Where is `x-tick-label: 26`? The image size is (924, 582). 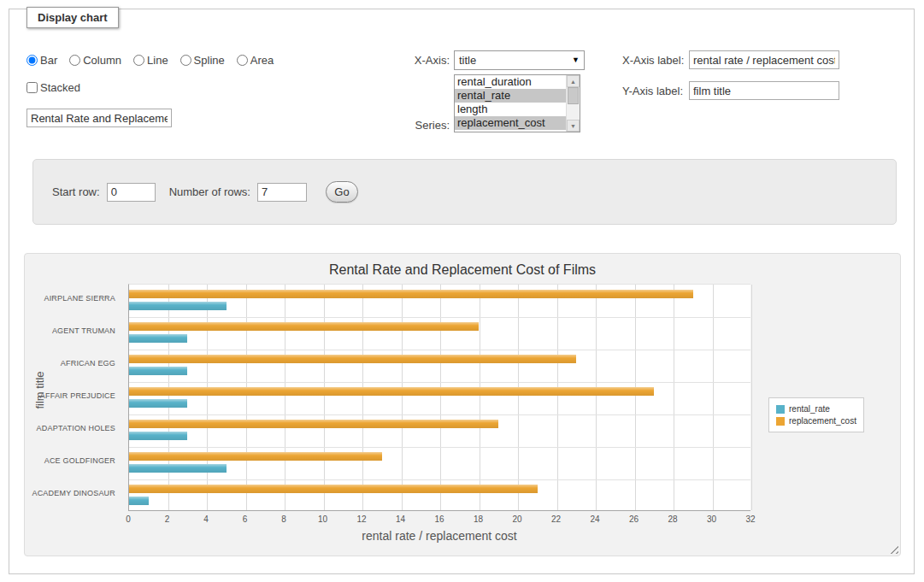 x-tick-label: 26 is located at coordinates (634, 520).